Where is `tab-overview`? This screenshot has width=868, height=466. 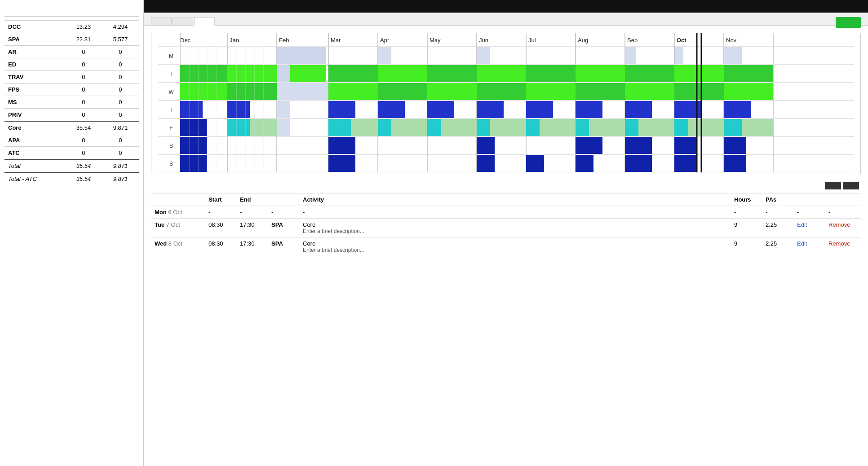
tab-overview is located at coordinates (161, 22).